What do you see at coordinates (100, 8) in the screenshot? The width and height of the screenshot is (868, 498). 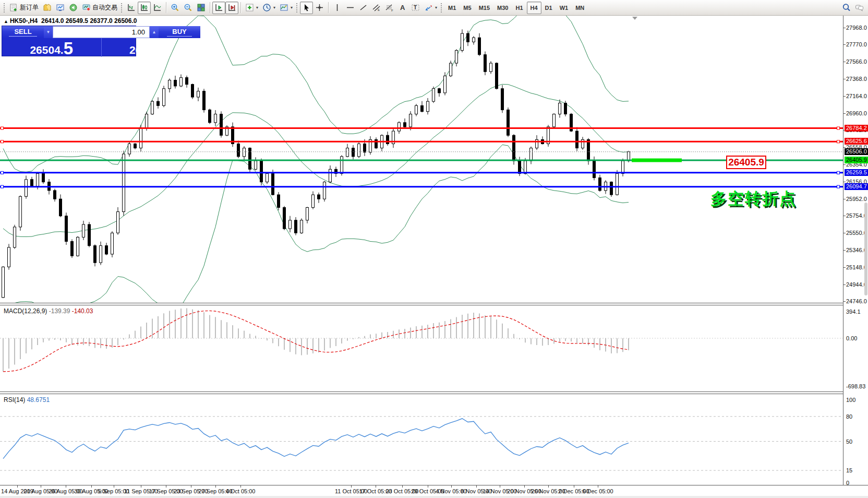 I see `autotrading-button: 自动交易` at bounding box center [100, 8].